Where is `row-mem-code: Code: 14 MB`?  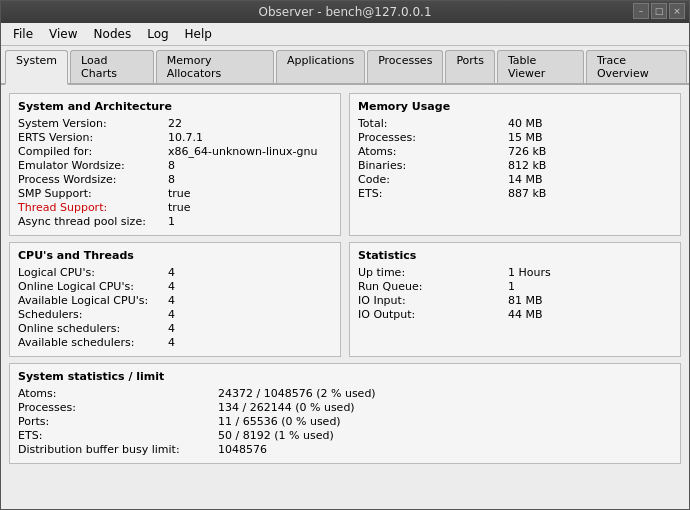 row-mem-code: Code: 14 MB is located at coordinates (515, 180).